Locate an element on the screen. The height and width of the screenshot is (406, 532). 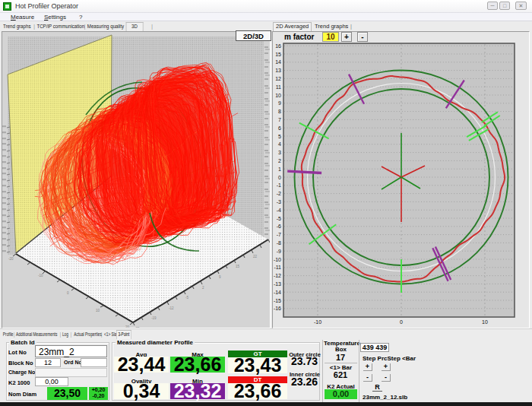
svg-text: -1 is located at coordinates (279, 186).